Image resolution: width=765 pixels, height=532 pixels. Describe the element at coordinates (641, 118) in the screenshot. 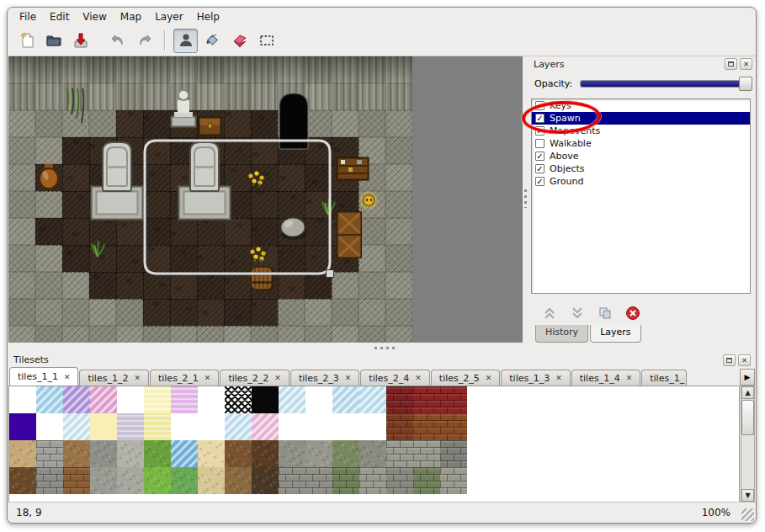

I see `layer-row-spawn: ✓Spawn` at that location.